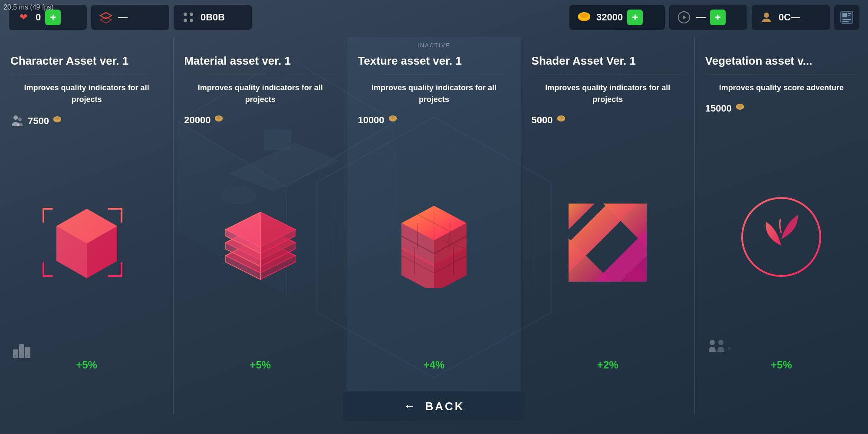 The width and height of the screenshot is (868, 434). Describe the element at coordinates (87, 243) in the screenshot. I see `character-asset-icon-area` at that location.